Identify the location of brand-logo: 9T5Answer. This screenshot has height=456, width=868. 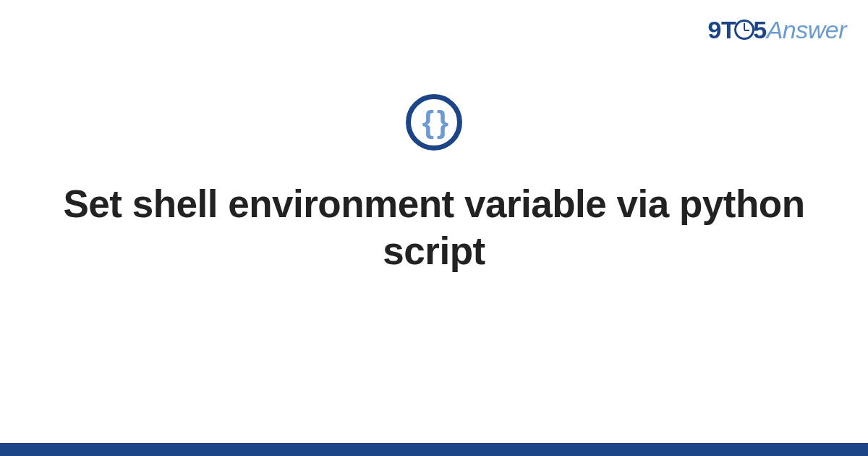
(778, 30).